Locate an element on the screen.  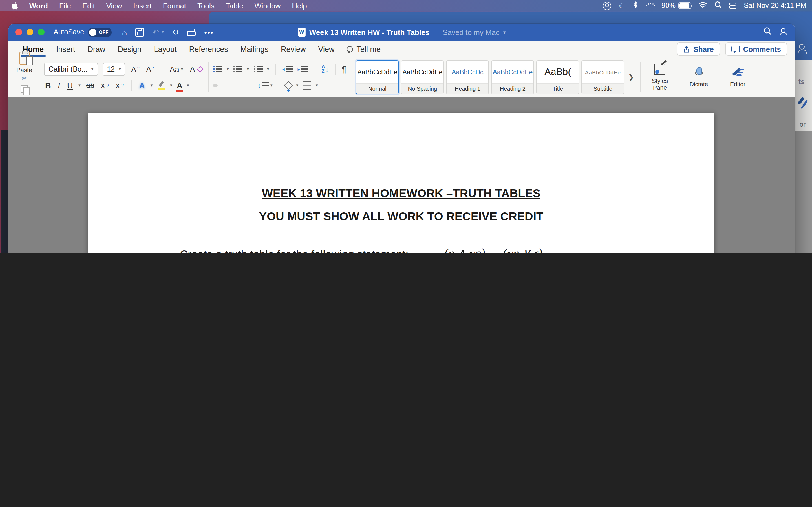
dictate-button: Dictate is located at coordinates (699, 77).